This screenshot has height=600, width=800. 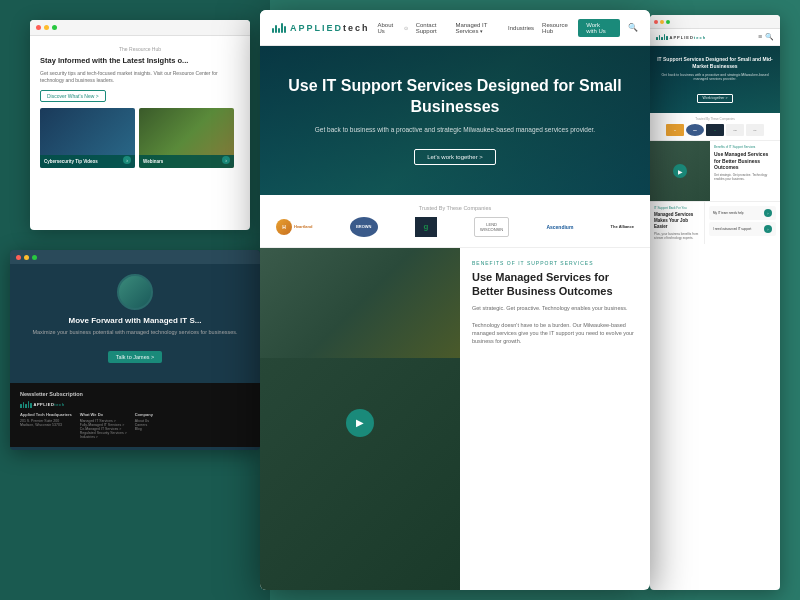 I want to click on hero-subtitle: Get back to business with a proactive an…, so click(x=455, y=130).